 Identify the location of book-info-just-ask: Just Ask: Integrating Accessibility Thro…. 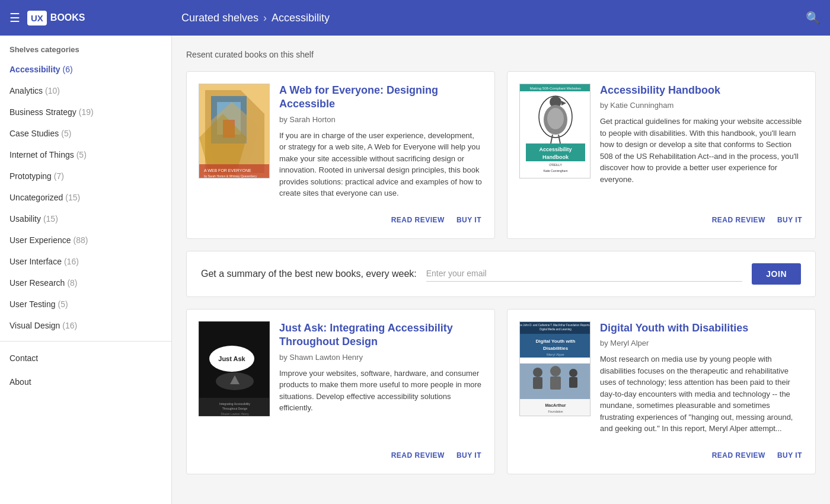
(381, 378).